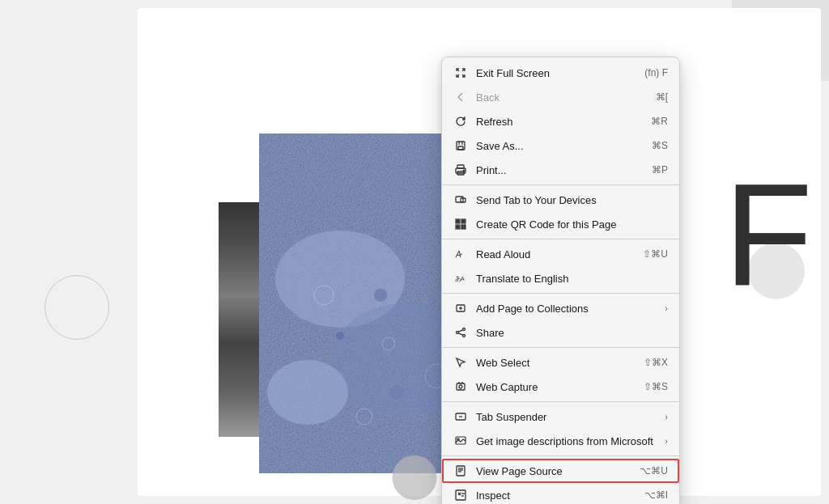  Describe the element at coordinates (550, 471) in the screenshot. I see `view-source-label: View Page Source` at that location.